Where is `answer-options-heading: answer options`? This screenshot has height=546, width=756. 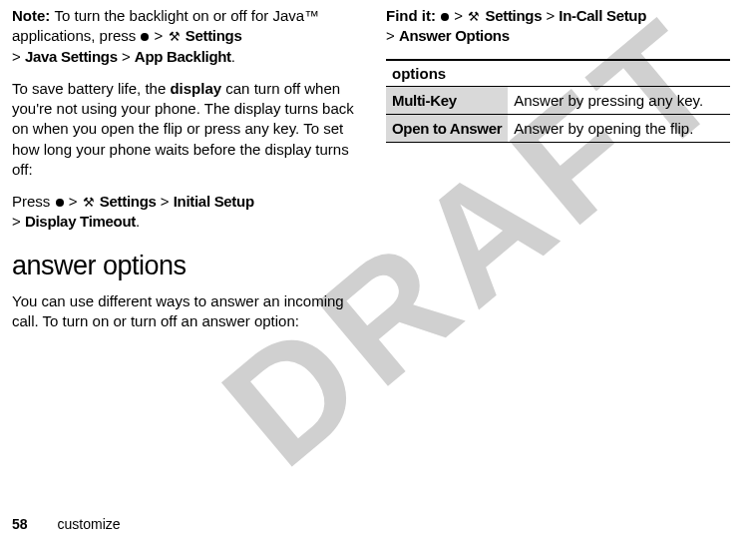
answer-options-heading: answer options is located at coordinates (184, 266).